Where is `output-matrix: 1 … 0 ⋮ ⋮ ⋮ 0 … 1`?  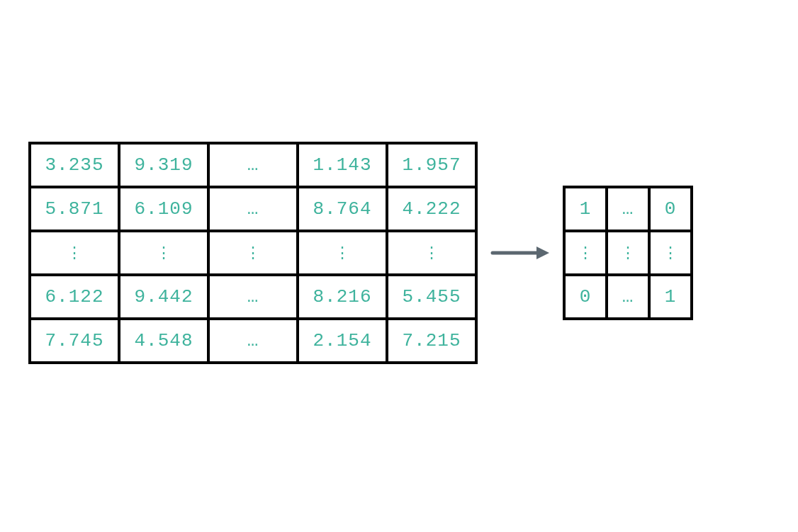
output-matrix: 1 … 0 ⋮ ⋮ ⋮ 0 … 1 is located at coordinates (628, 253).